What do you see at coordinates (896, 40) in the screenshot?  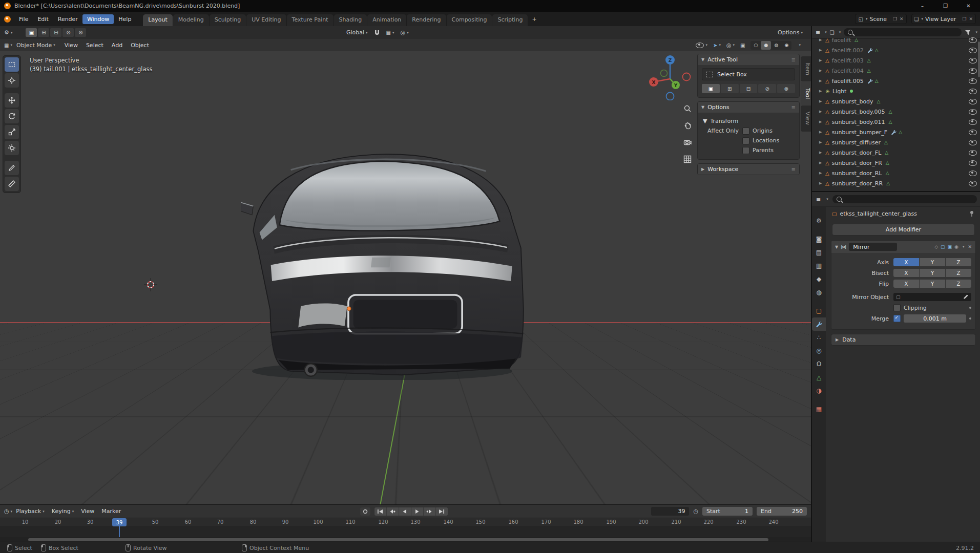 I see `outliner-item: ▶△facelift△` at bounding box center [896, 40].